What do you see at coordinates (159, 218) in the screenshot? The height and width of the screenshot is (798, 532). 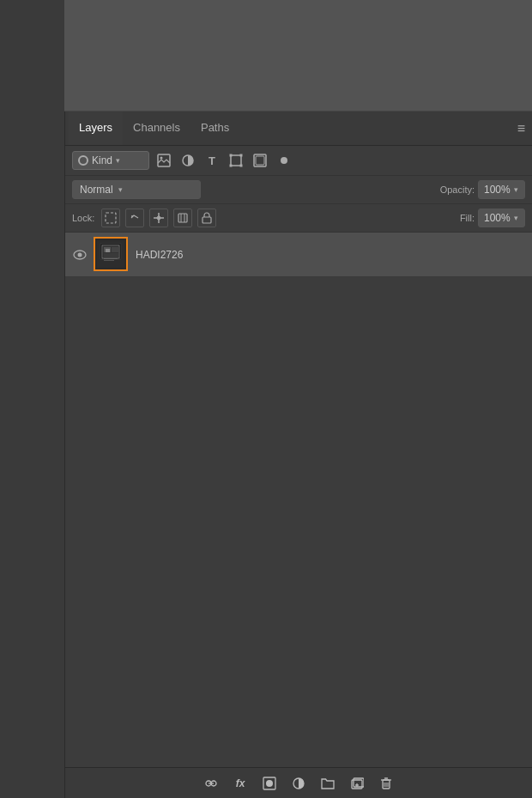 I see `lock-position-button` at bounding box center [159, 218].